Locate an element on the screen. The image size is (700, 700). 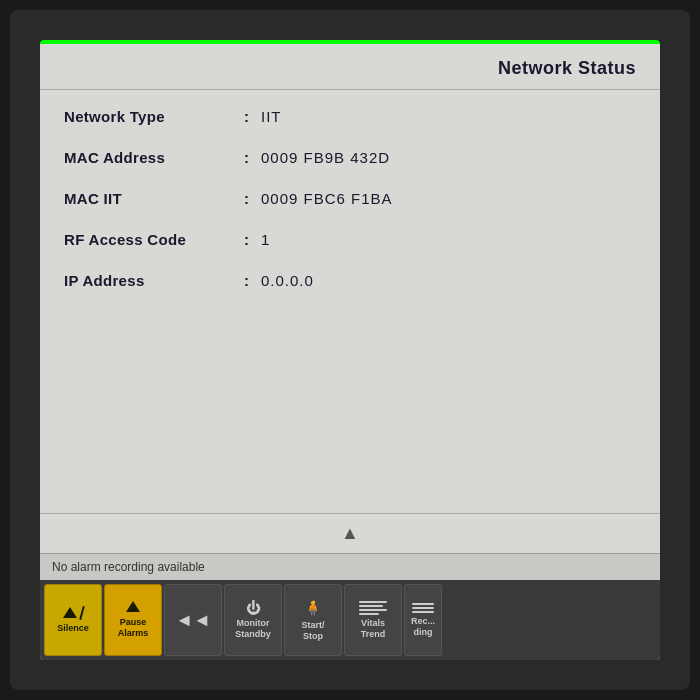
silence-button: Silence is located at coordinates (73, 620).